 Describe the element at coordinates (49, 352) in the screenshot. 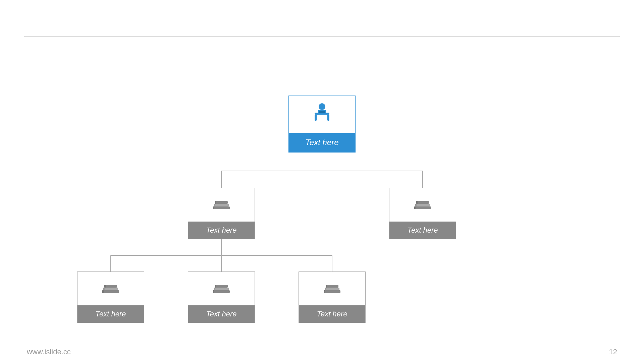

I see `footer-url: www.islide.cc` at that location.